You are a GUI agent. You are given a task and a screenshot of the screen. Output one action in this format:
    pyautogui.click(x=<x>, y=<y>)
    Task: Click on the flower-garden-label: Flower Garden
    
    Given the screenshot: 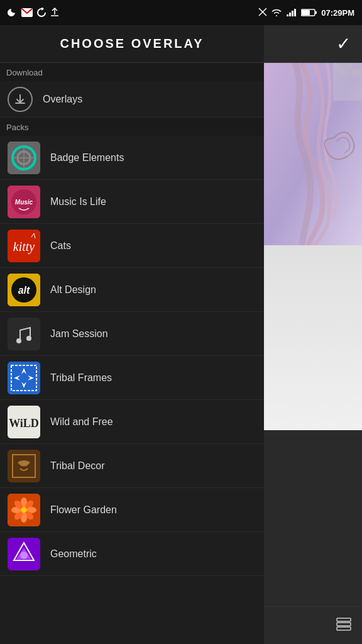 What is the action you would take?
    pyautogui.click(x=84, y=510)
    